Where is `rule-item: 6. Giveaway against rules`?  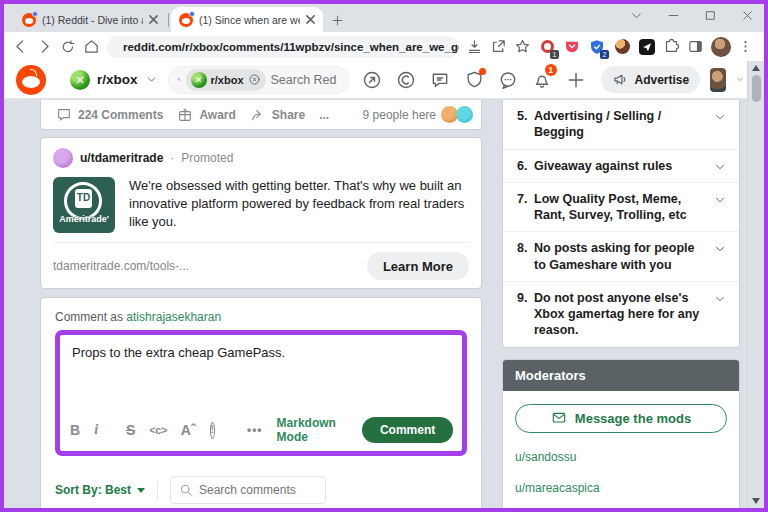 rule-item: 6. Giveaway against rules is located at coordinates (621, 166).